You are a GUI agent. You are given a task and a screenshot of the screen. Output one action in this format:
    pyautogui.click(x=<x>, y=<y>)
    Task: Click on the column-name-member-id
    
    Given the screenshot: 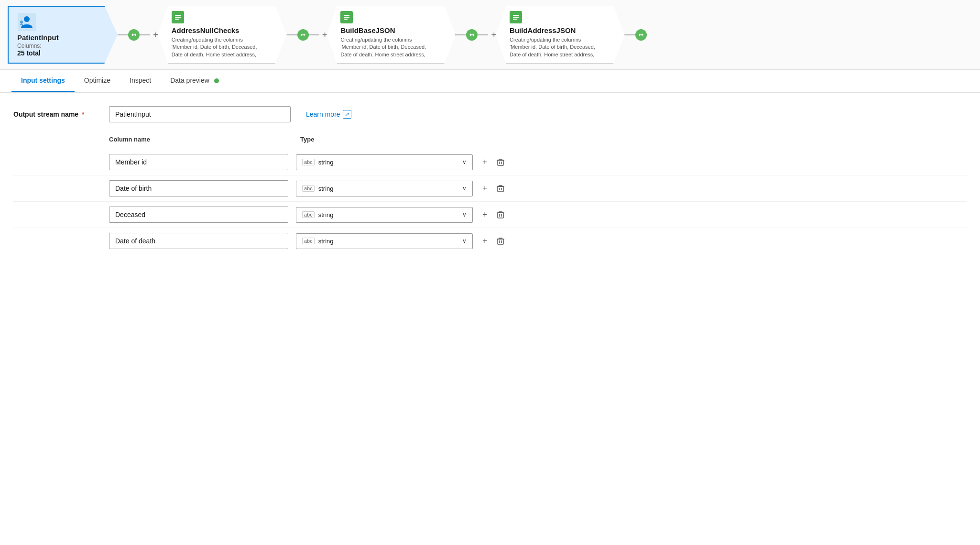 What is the action you would take?
    pyautogui.click(x=199, y=162)
    